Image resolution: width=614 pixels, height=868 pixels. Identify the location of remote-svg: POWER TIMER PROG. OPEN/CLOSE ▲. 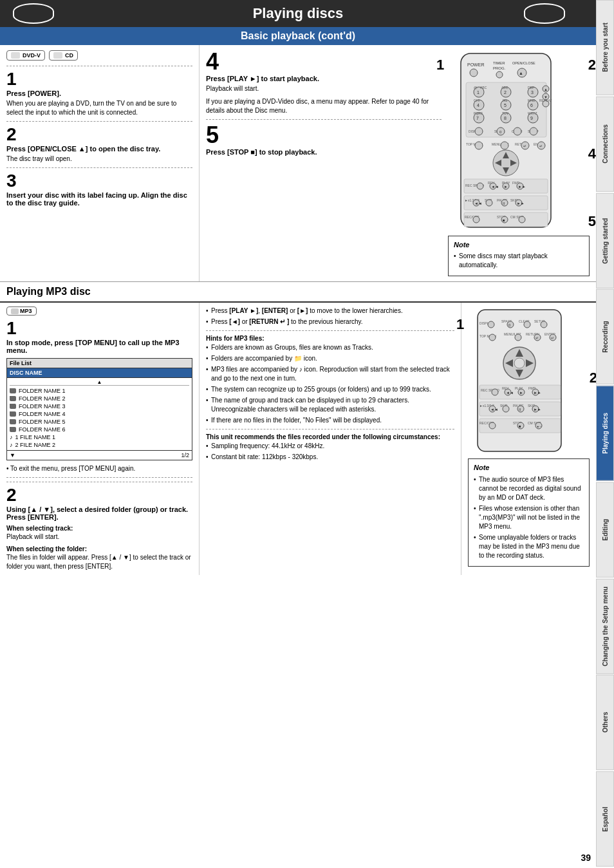
(506, 140).